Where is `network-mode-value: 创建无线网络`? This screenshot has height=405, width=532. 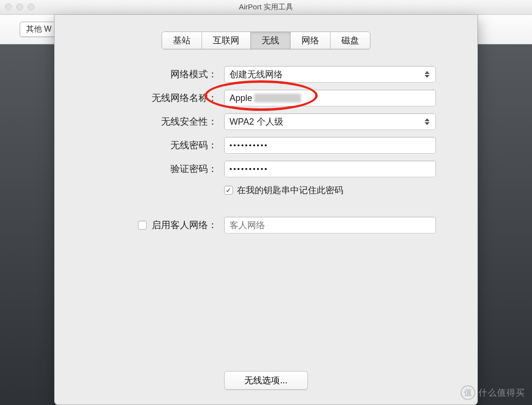
network-mode-value: 创建无线网络 is located at coordinates (256, 74).